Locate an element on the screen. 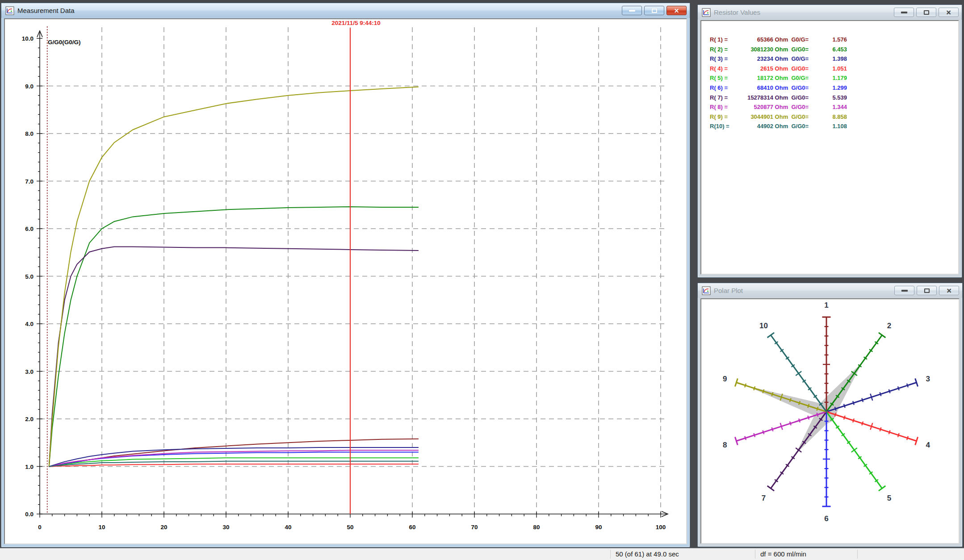 The width and height of the screenshot is (964, 560). resistor-row: R( 2) =3081230 Ohm G/G0=6.453 is located at coordinates (834, 50).